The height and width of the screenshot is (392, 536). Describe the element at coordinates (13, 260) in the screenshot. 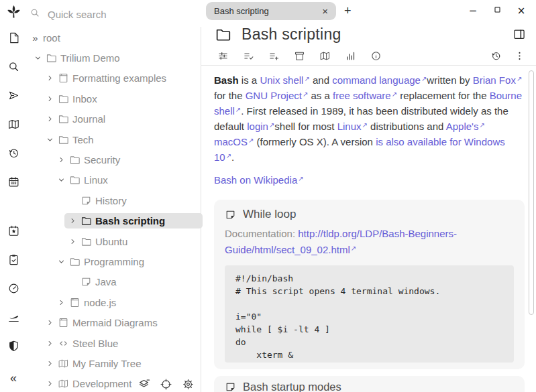

I see `clipboard-check-icon` at that location.